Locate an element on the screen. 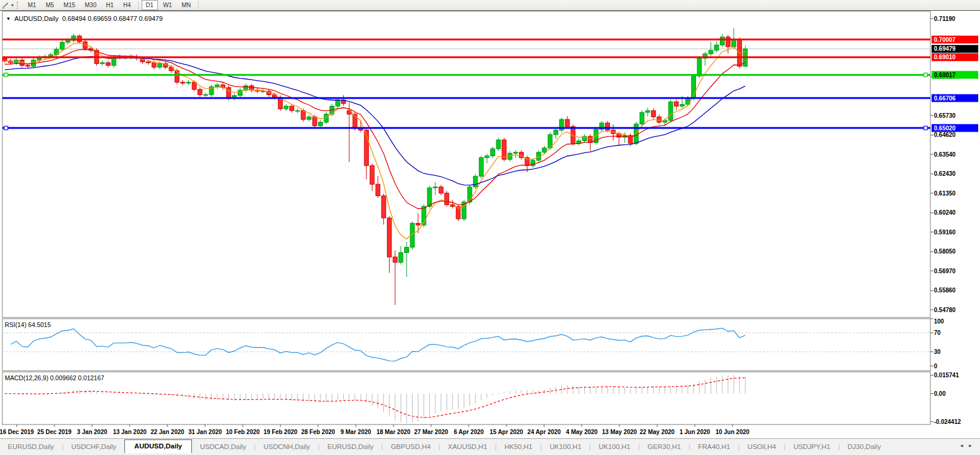  chart-tab-ger30-h1: GER30,H1 is located at coordinates (664, 447).